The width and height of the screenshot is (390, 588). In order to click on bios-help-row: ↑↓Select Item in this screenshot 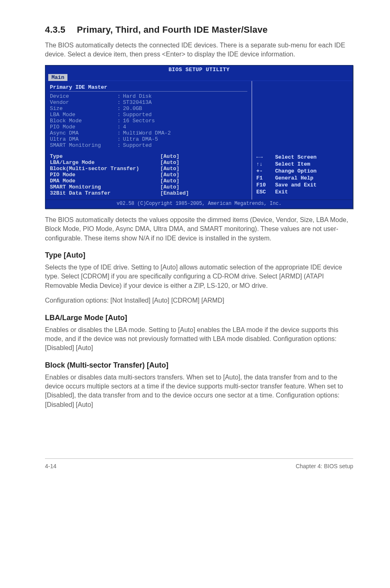, I will do `click(303, 164)`.